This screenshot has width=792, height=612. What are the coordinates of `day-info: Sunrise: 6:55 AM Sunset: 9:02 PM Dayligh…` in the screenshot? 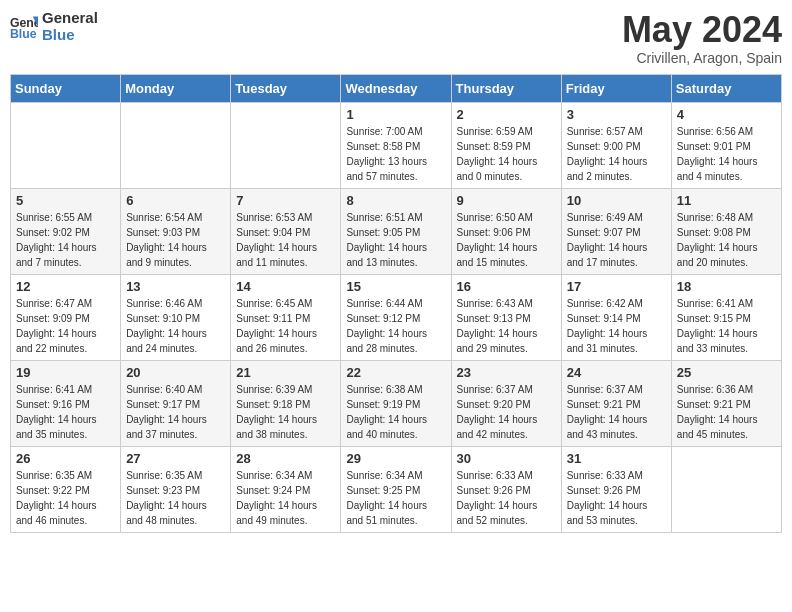 It's located at (66, 240).